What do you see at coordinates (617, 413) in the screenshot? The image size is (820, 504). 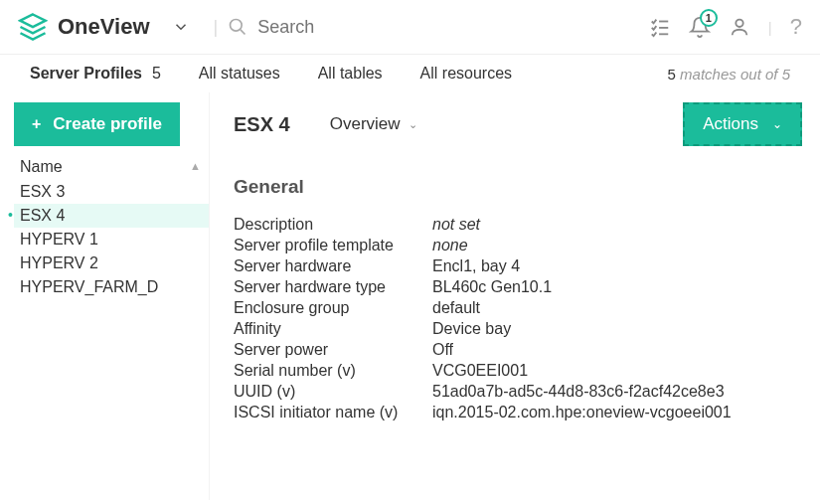 I see `property-value: iqn.2015-02.com.hpe:oneview-vcgoeei001` at bounding box center [617, 413].